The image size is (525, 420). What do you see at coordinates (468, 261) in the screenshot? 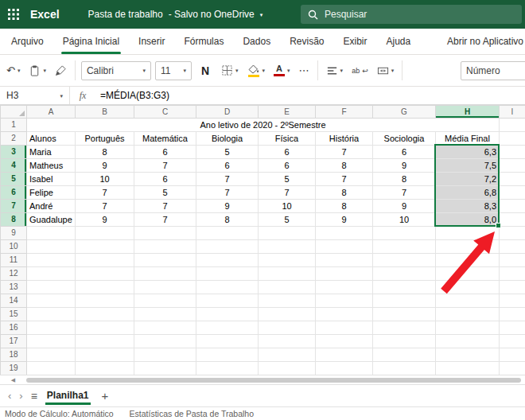
I see `cell-H11` at bounding box center [468, 261].